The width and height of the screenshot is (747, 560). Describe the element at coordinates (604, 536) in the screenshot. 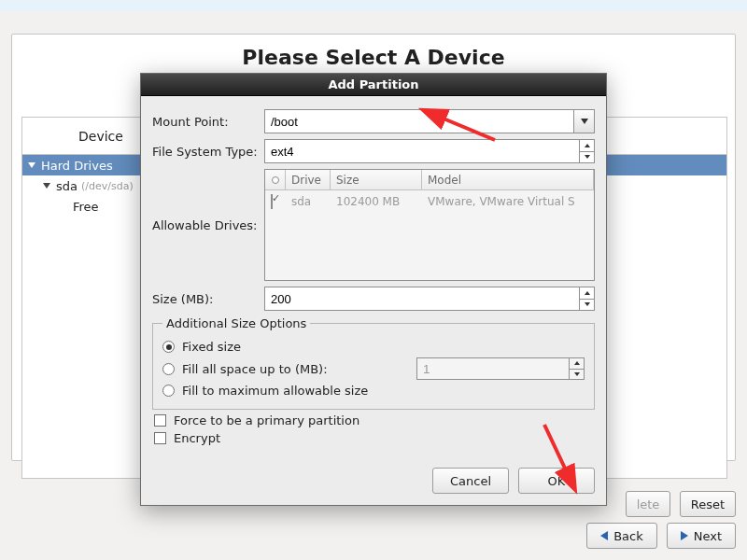

I see `arrow-left-icon` at that location.